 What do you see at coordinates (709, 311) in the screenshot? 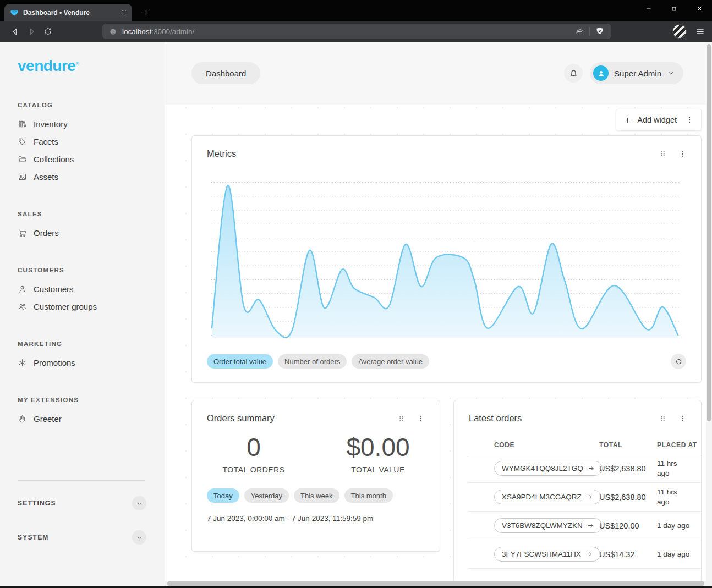
I see `vertical-scrollbar` at bounding box center [709, 311].